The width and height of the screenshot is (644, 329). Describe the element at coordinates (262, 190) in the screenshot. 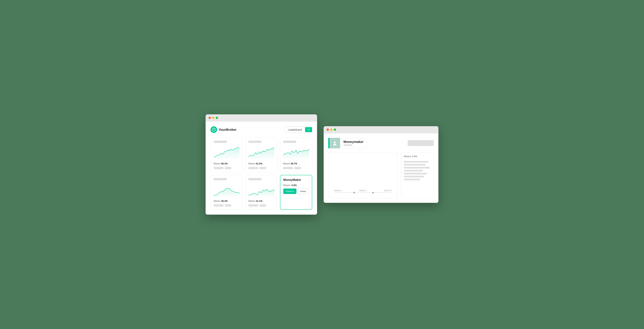

I see `card-5-chart` at that location.